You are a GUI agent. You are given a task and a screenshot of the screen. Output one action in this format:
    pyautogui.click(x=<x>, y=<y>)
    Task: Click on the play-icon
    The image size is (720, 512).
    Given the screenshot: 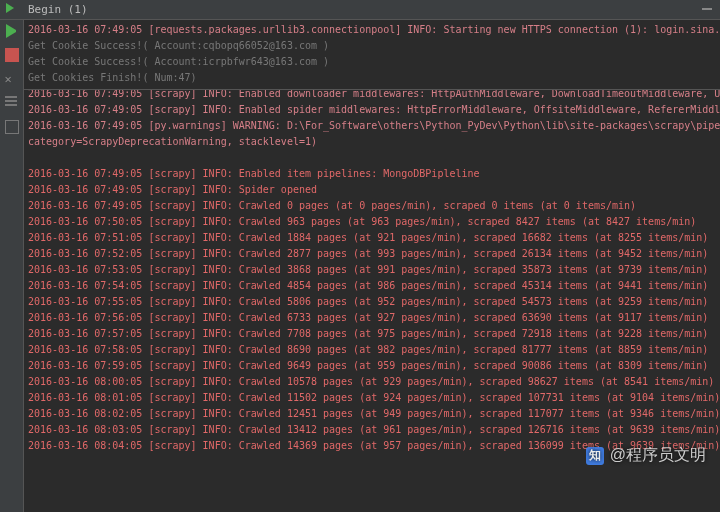 What is the action you would take?
    pyautogui.click(x=13, y=31)
    